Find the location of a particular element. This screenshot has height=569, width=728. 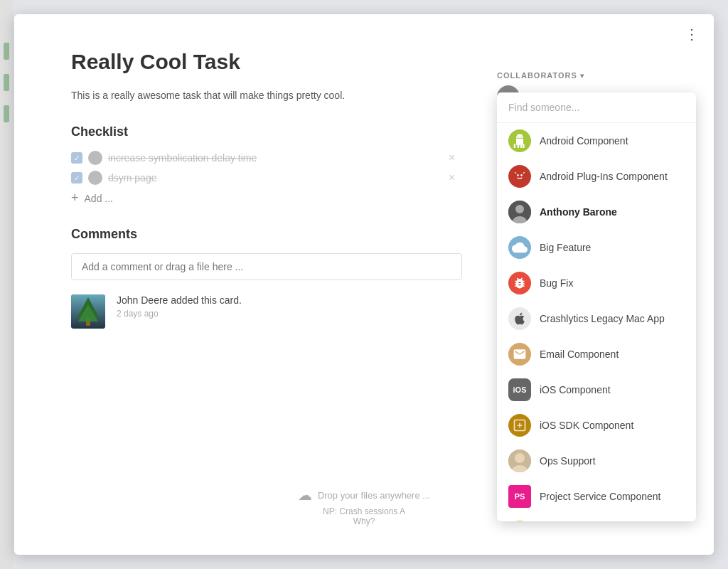

bottom-note2: Why? is located at coordinates (364, 521).